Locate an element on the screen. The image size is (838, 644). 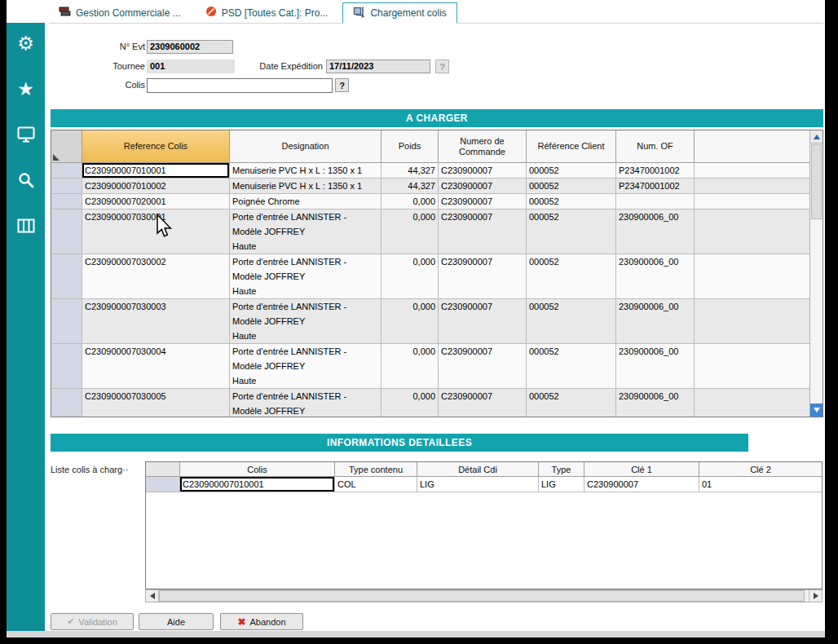
column-header-designation: Designation is located at coordinates (306, 147).